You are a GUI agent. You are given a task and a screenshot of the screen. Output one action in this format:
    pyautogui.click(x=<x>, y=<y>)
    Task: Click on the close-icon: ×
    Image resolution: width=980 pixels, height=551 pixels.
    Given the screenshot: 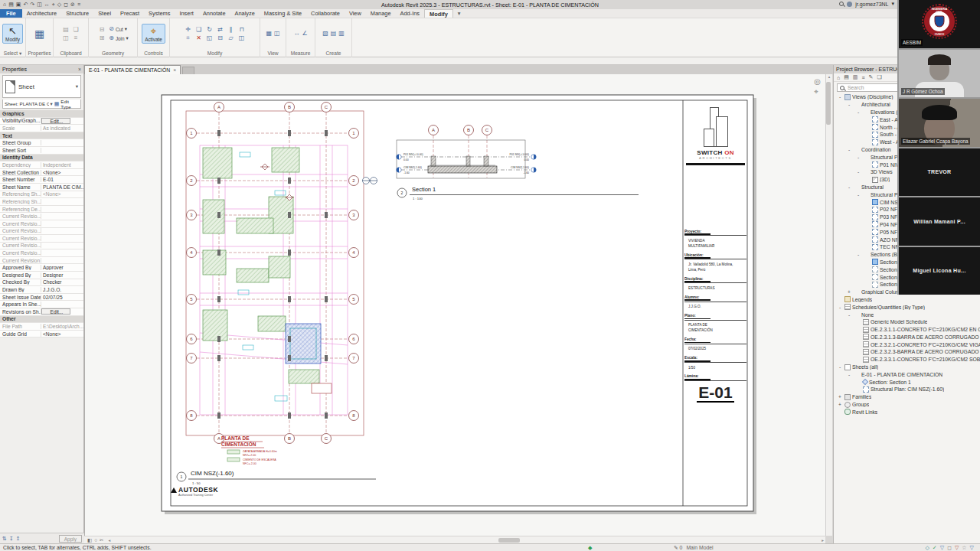 What is the action you would take?
    pyautogui.click(x=80, y=69)
    